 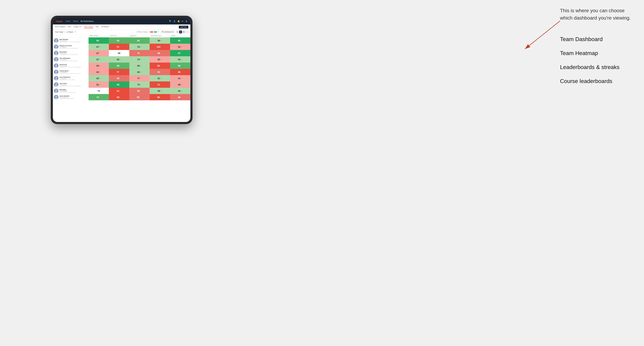 What do you see at coordinates (138, 53) in the screenshot?
I see `metric-value: 75` at bounding box center [138, 53].